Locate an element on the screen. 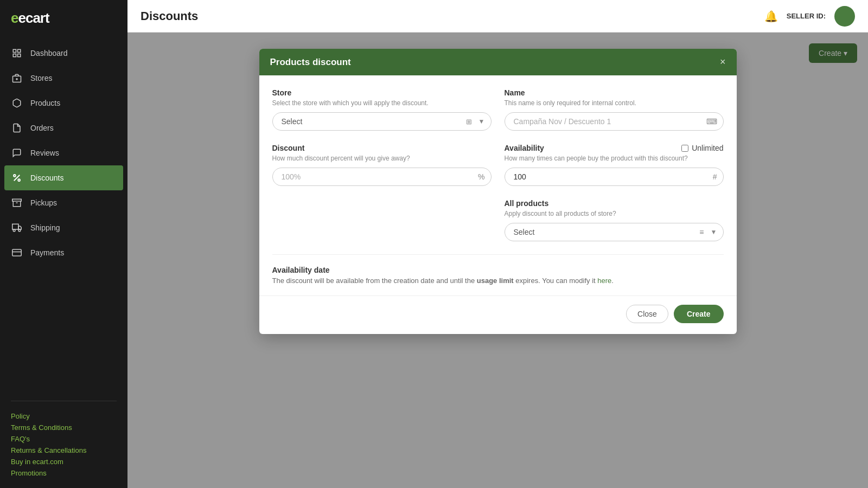 The image size is (868, 488). footer-link-faq: FAQ's is located at coordinates (64, 439).